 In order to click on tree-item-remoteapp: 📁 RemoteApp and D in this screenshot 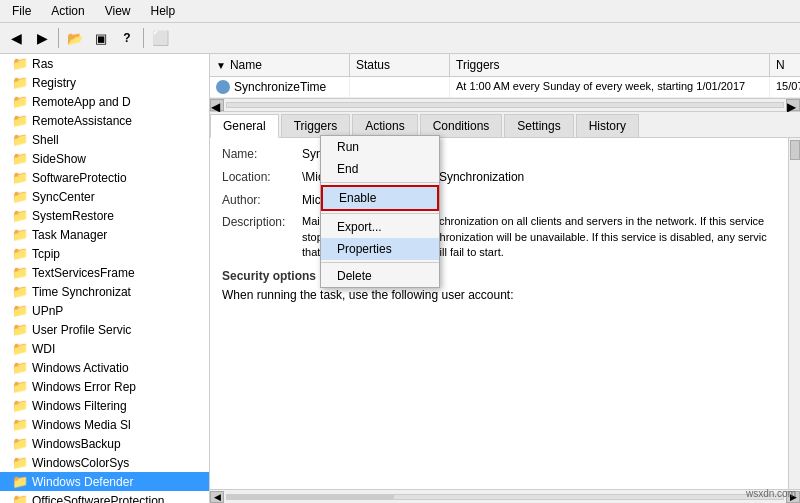, I will do `click(104, 102)`.